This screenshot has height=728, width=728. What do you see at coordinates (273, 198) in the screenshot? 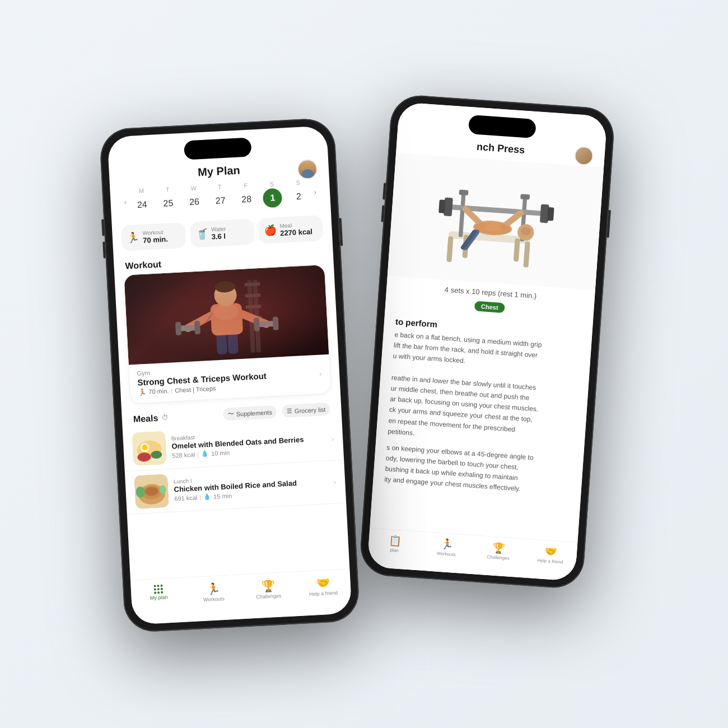
I see `cal-num-sat: 1` at bounding box center [273, 198].